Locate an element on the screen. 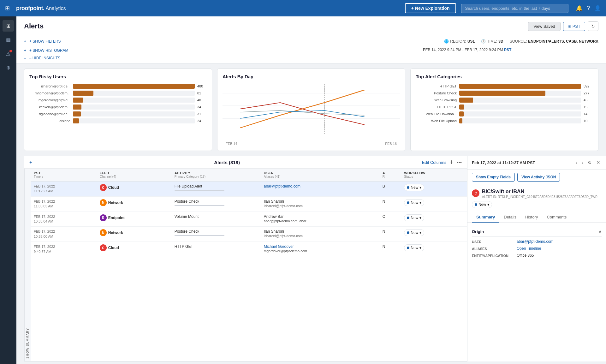  user-field-label: USER is located at coordinates (492, 242).